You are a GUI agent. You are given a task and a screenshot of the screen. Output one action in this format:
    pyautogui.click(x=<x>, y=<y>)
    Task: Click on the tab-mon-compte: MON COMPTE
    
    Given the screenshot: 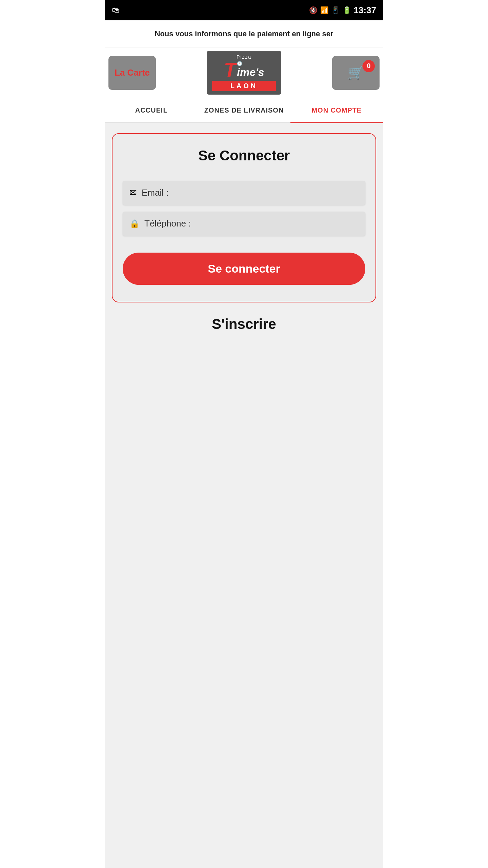 What is the action you would take?
    pyautogui.click(x=337, y=111)
    